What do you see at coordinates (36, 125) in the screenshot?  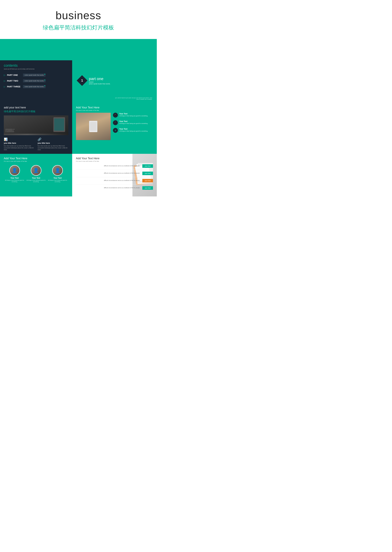 I see `keyboard-mock` at bounding box center [36, 125].